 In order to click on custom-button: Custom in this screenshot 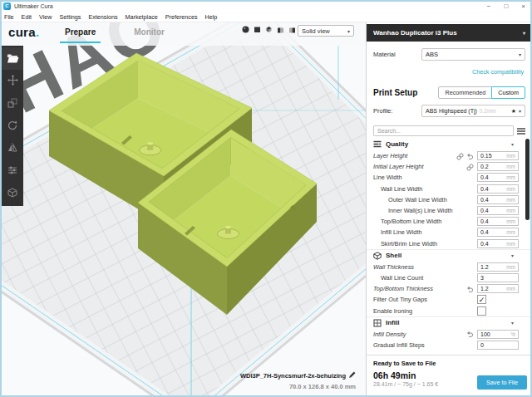, I will do `click(509, 93)`.